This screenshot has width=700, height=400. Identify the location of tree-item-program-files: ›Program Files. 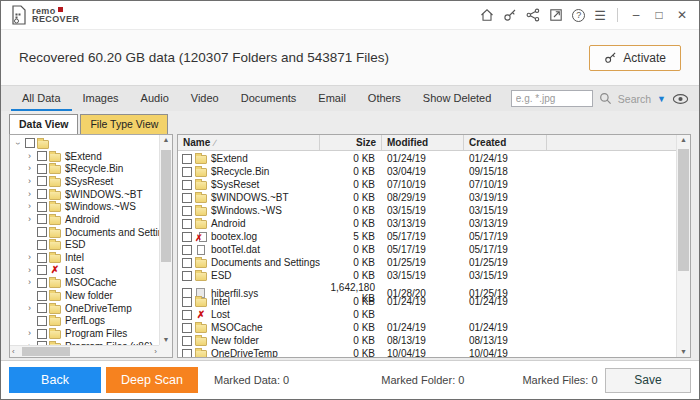
(84, 334).